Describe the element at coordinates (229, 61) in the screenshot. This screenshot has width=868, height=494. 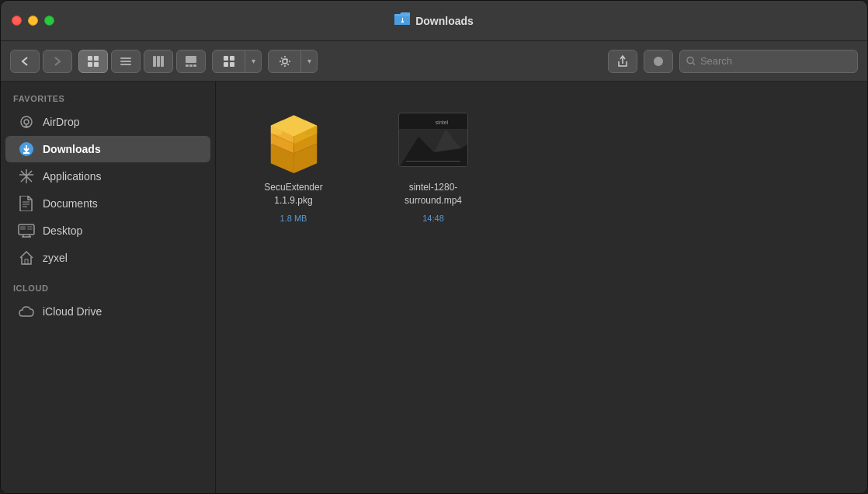
I see `sort-icon` at that location.